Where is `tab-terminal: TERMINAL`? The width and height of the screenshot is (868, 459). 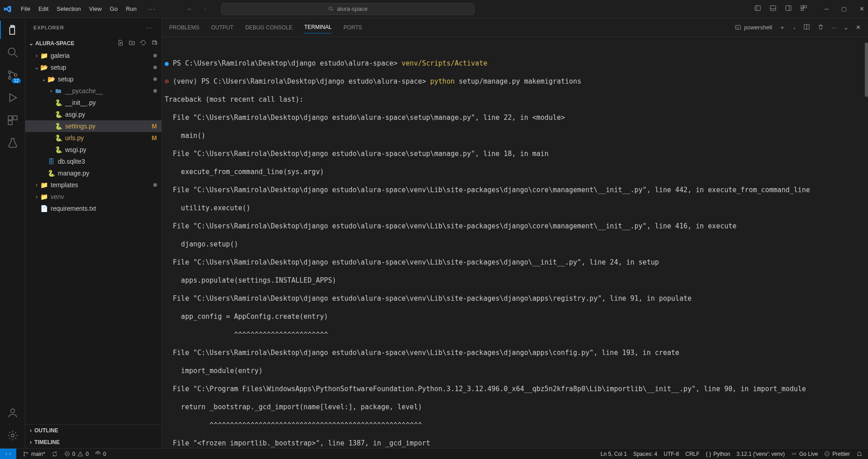
tab-terminal: TERMINAL is located at coordinates (318, 27).